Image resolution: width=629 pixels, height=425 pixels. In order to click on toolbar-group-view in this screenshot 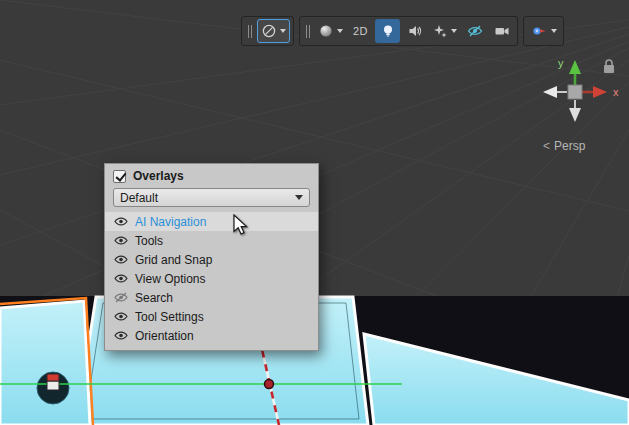, I will do `click(268, 31)`.